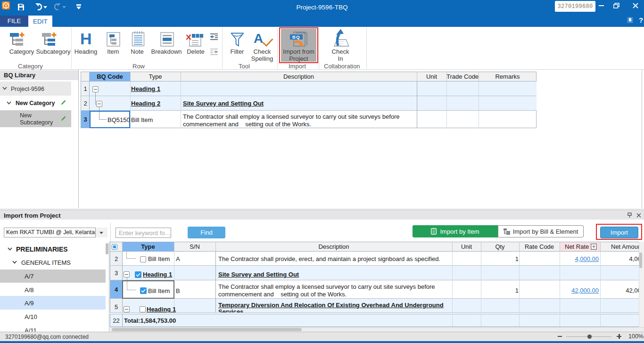 This screenshot has width=644, height=343. I want to click on svg-text: BQ, so click(296, 37).